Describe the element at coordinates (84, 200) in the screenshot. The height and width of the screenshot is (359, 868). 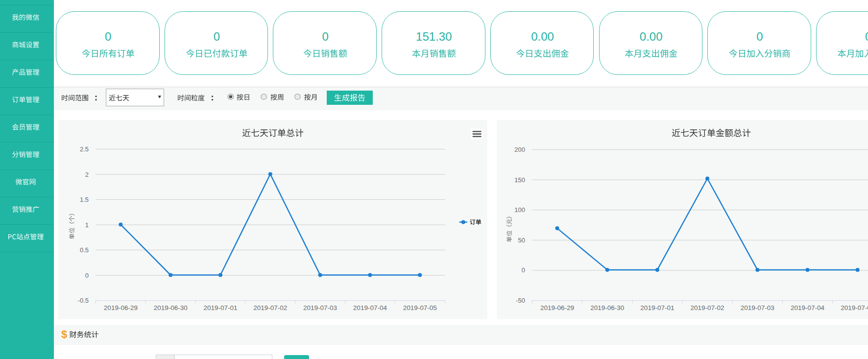
I see `svg-text: 1.5` at that location.